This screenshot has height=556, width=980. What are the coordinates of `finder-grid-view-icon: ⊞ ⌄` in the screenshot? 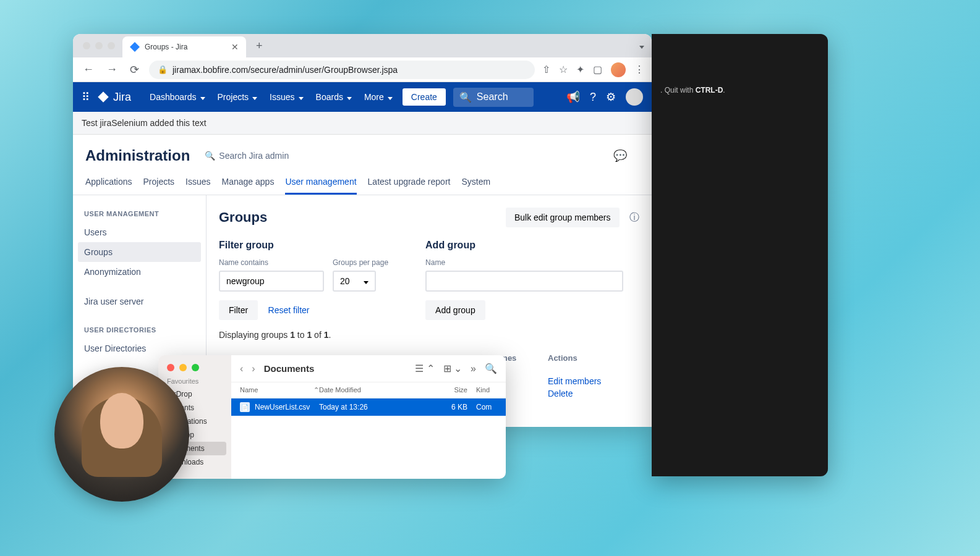 It's located at (453, 368).